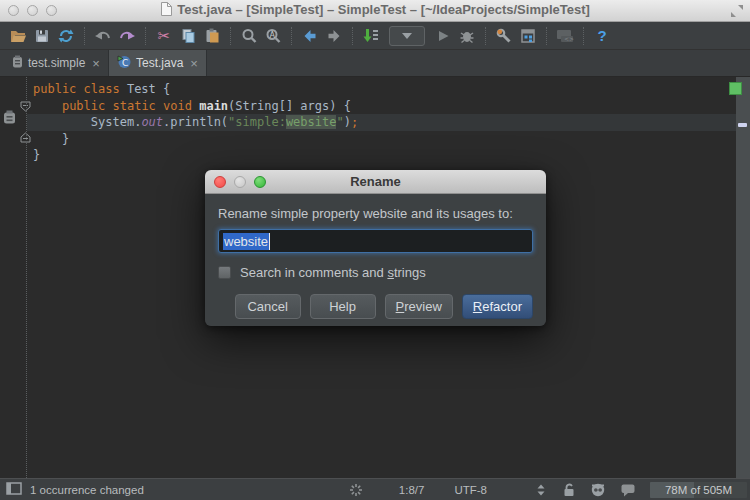 The width and height of the screenshot is (750, 500). I want to click on inspection-status-indicator, so click(736, 88).